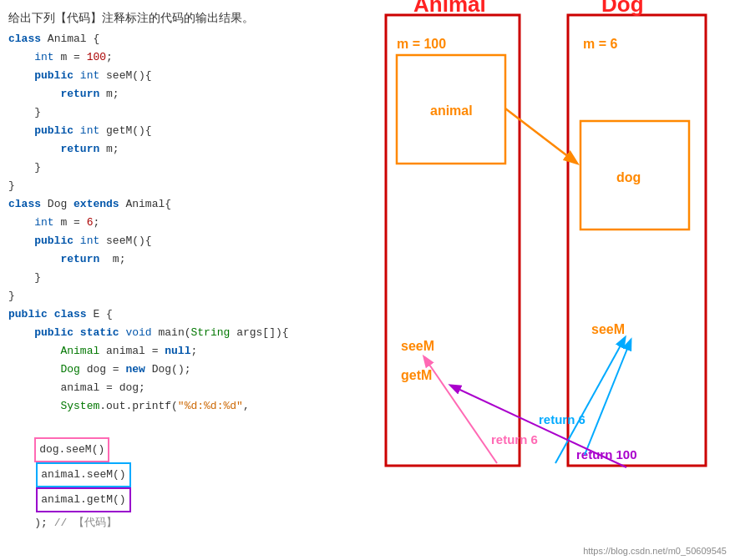 This screenshot has height=560, width=735. What do you see at coordinates (449, 8) in the screenshot?
I see `animal-label: Animal` at bounding box center [449, 8].